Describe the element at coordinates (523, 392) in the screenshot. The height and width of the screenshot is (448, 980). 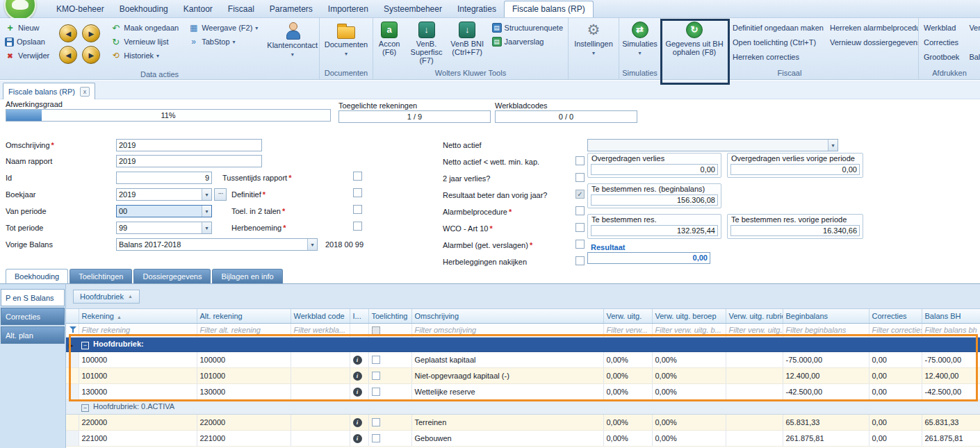
I see `table-row: 130000 130000 i Wettelijke reserve 0,00%…` at that location.